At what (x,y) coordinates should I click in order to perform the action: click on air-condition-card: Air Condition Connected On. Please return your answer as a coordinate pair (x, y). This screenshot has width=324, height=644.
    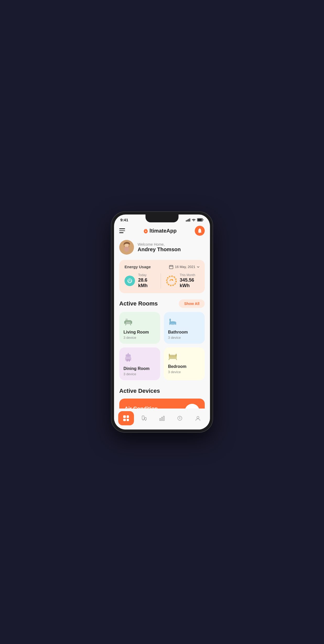
    Looking at the image, I should click on (162, 404).